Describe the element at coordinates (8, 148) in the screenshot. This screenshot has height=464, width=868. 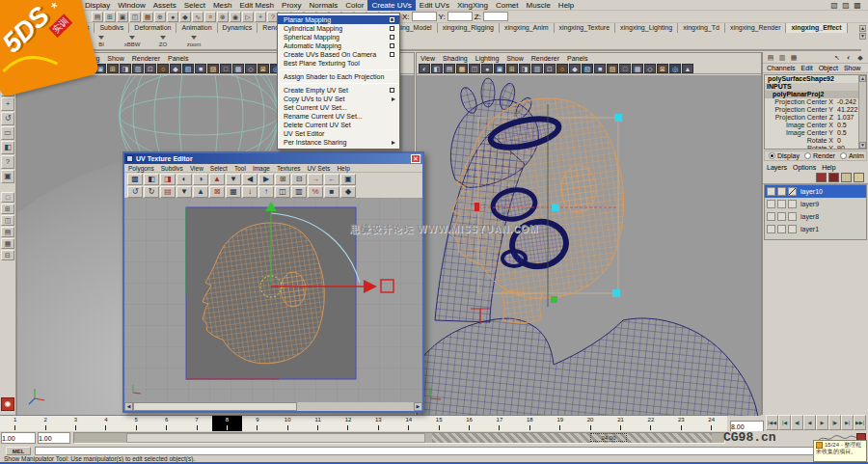
I see `tool-icon: ◧` at that location.